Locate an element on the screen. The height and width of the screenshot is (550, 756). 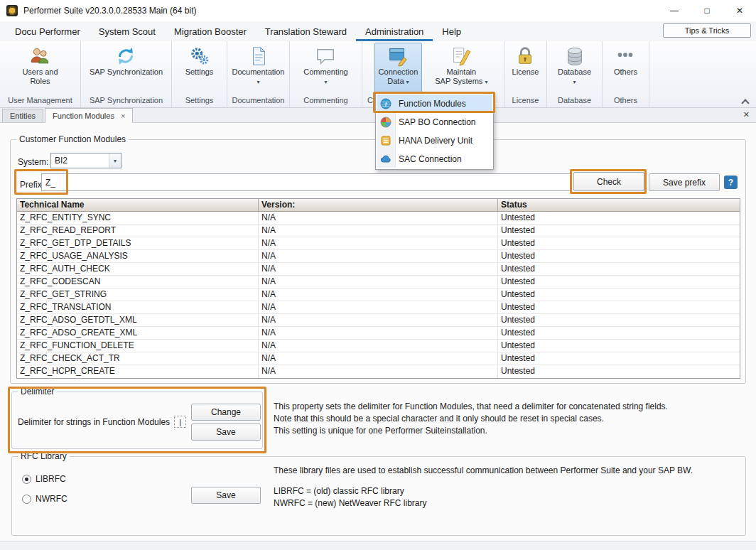
tab-entities: Entities is located at coordinates (23, 115).